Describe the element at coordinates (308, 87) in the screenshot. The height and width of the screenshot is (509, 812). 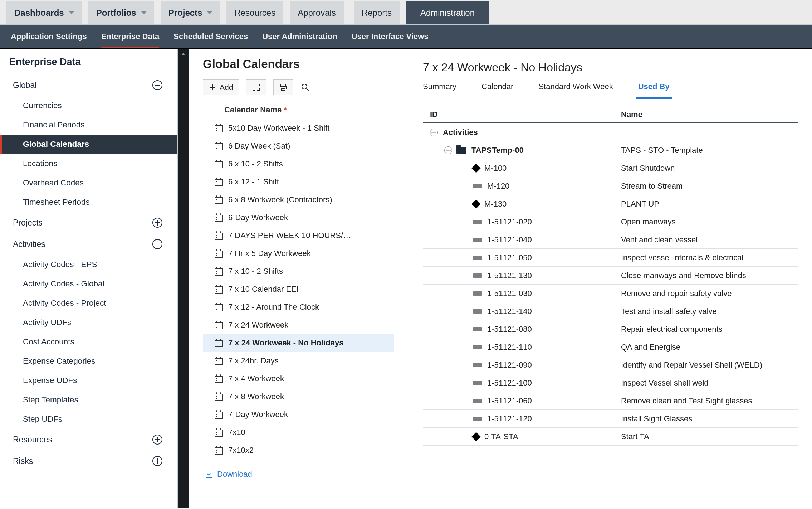
I see `search-button` at that location.